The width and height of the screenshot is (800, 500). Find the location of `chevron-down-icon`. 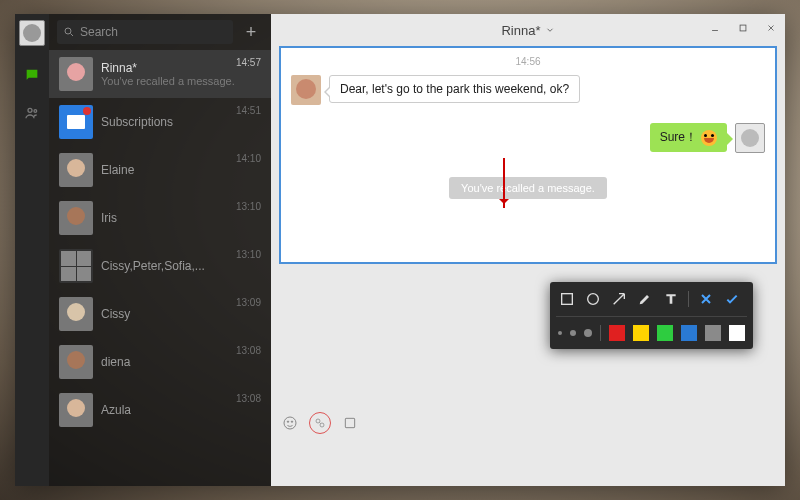

chevron-down-icon is located at coordinates (550, 30).